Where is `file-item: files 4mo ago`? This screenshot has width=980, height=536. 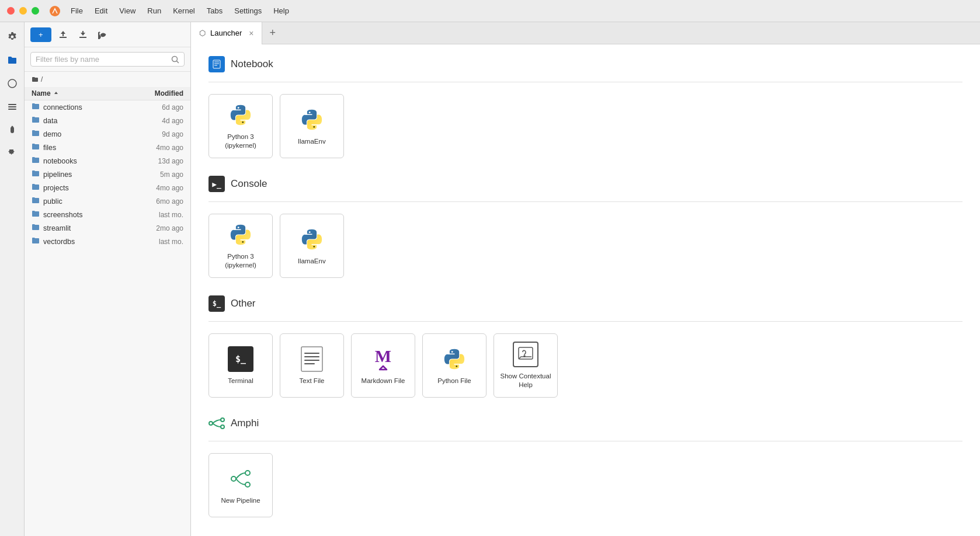
file-item: files 4mo ago is located at coordinates (107, 147).